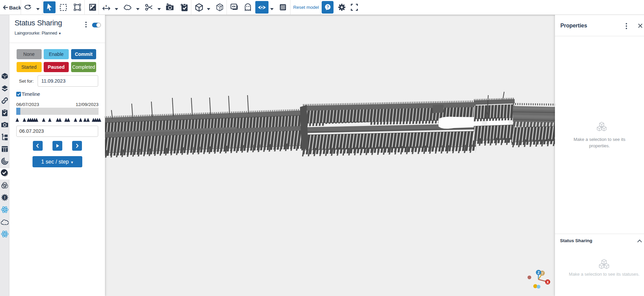  What do you see at coordinates (16, 7) in the screenshot?
I see `svg-text: Back` at bounding box center [16, 7].